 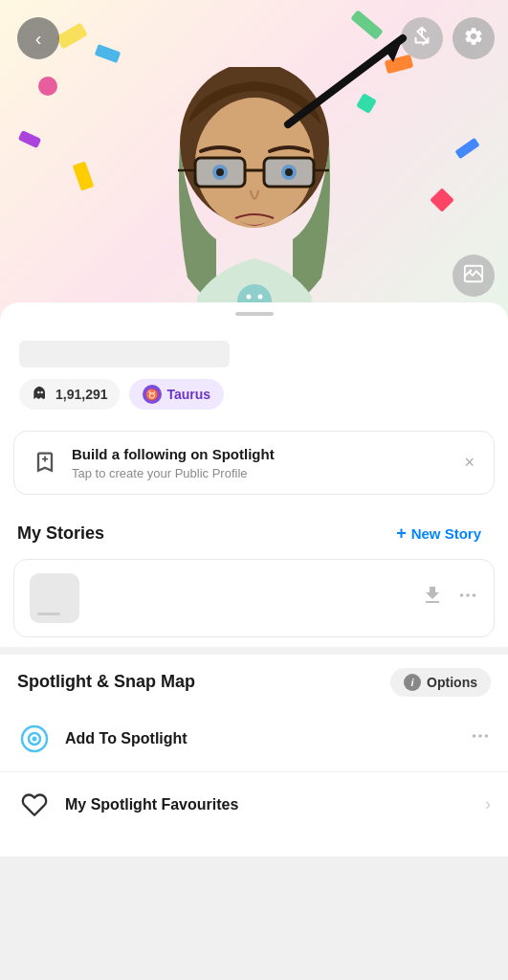 I want to click on zodiac-label: Taurus, so click(x=189, y=394).